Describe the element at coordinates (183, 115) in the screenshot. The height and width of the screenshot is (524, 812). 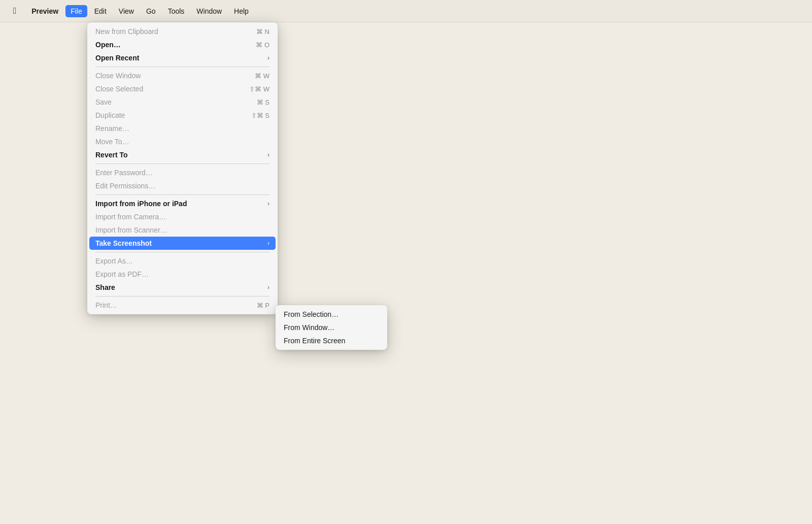
I see `menu-item-duplicate: Duplicate ⇧⌘ S` at that location.